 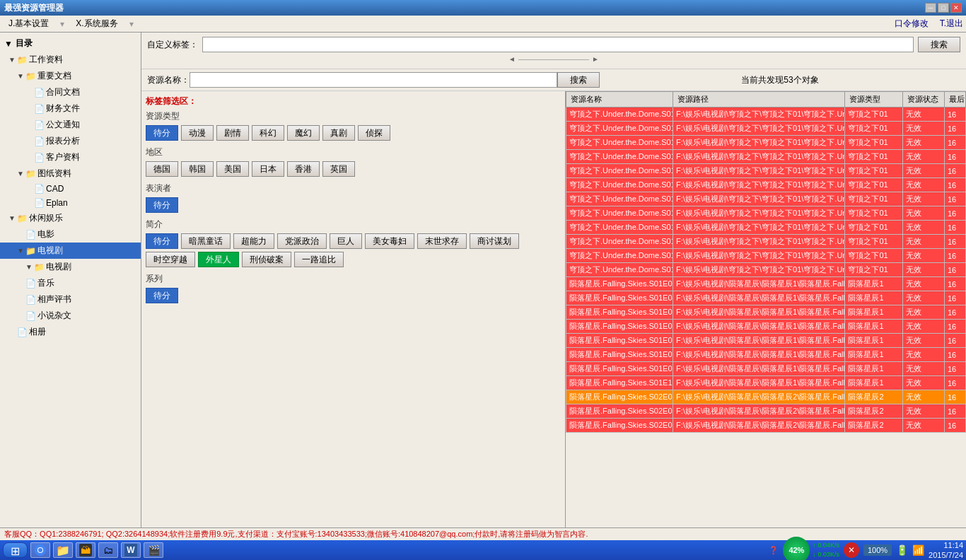 I want to click on table-row: 陨落星辰.Falling.Skies.S01E01-0... F:\娱乐\电视剧…, so click(x=767, y=284).